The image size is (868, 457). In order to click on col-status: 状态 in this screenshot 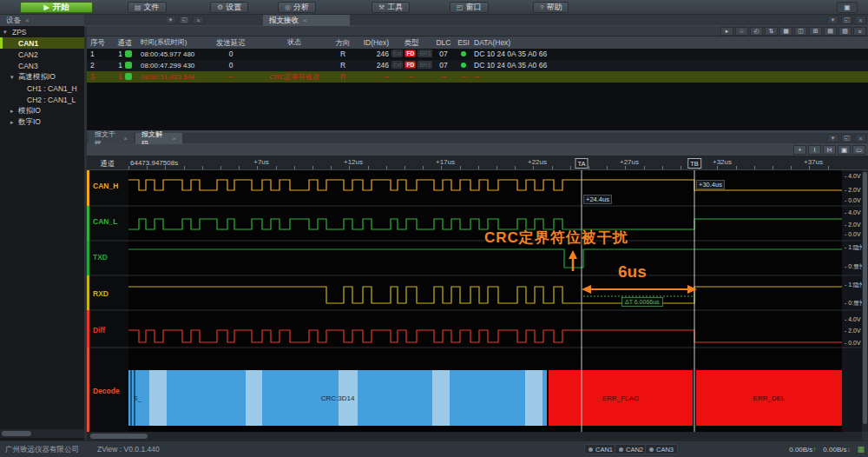, I will do `click(294, 42)`.